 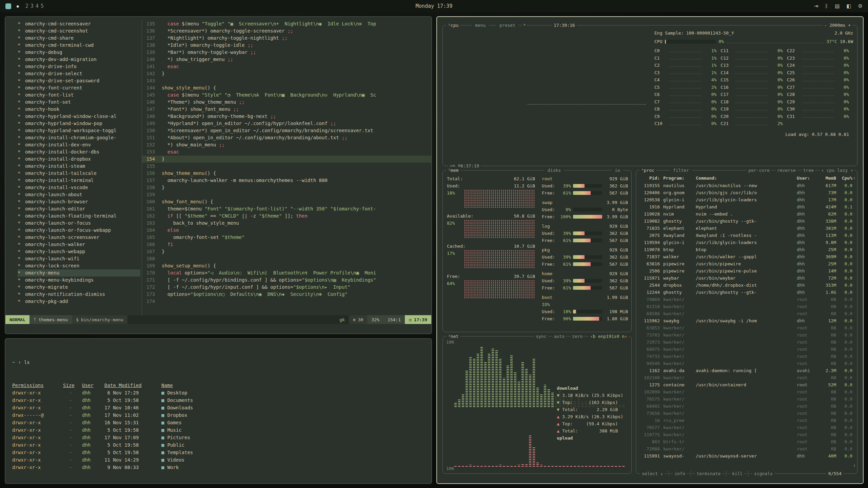 What do you see at coordinates (559, 336) in the screenshot?
I see `net-auto-button: auto` at bounding box center [559, 336].